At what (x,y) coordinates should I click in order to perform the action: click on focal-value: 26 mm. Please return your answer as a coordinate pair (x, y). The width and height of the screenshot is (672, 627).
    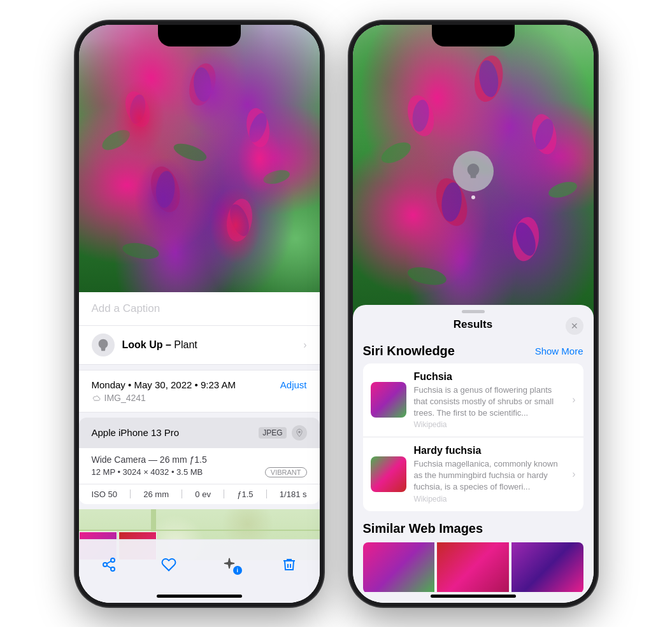
    Looking at the image, I should click on (156, 494).